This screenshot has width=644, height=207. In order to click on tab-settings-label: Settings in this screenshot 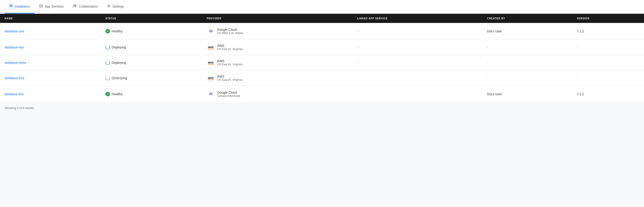, I will do `click(118, 7)`.